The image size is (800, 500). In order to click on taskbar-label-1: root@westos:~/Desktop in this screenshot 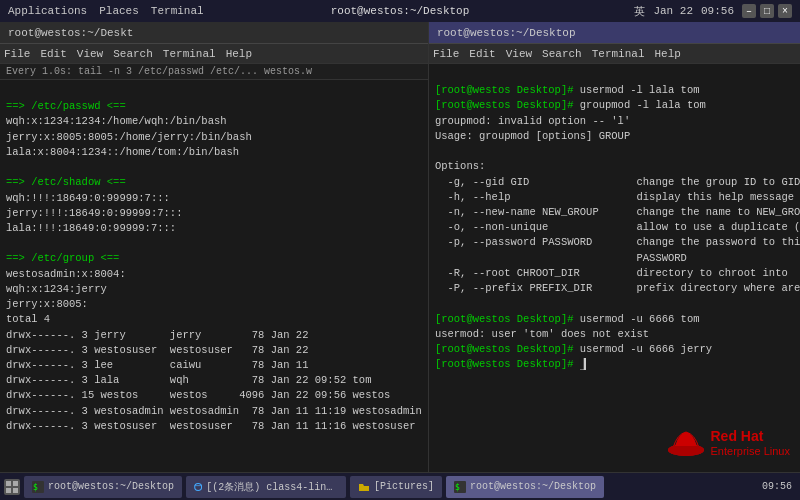, I will do `click(111, 486)`.